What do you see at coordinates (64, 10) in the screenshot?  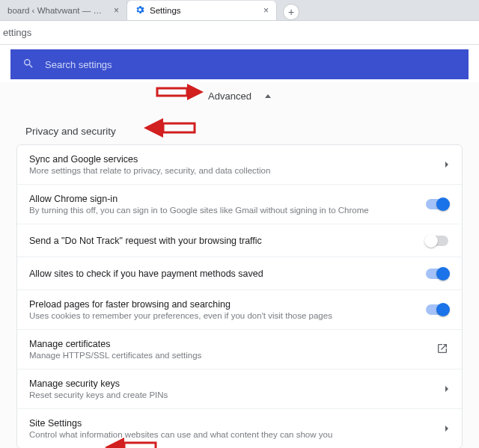 I see `tab-whatvwant: board ‹ Whatvwant — Word ×` at bounding box center [64, 10].